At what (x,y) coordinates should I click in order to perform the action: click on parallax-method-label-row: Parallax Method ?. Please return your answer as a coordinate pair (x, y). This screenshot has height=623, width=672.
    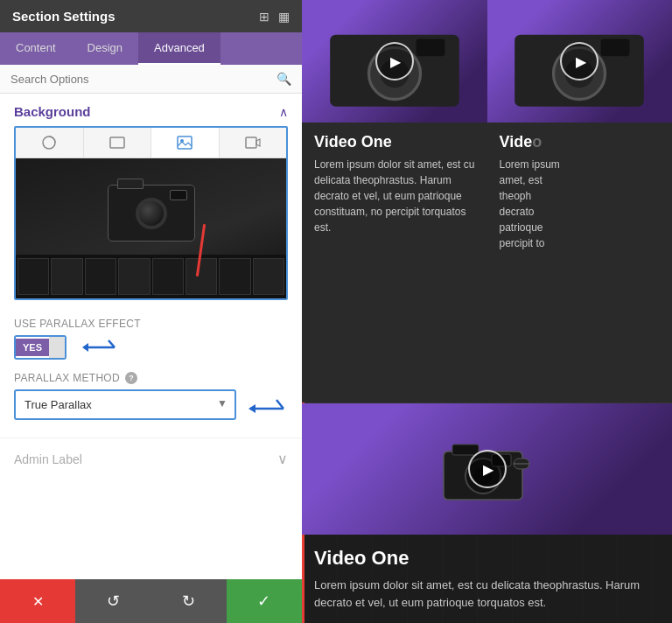
    Looking at the image, I should click on (150, 378).